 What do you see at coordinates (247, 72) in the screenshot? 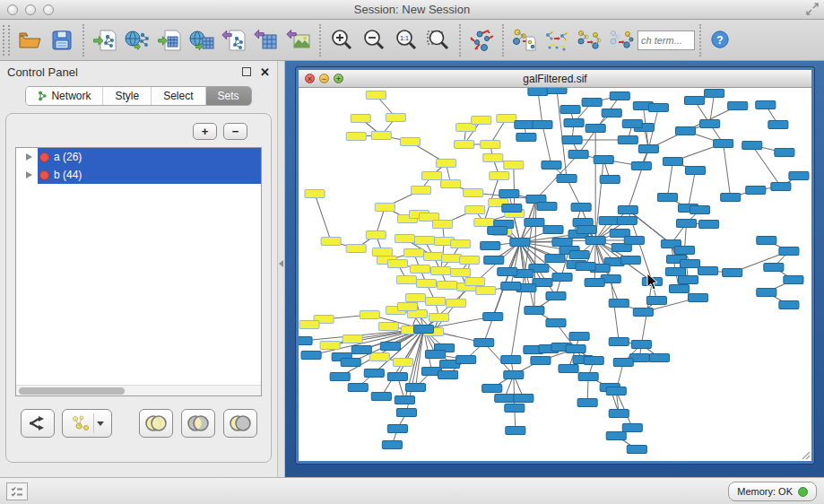
I see `float-panel-icon` at bounding box center [247, 72].